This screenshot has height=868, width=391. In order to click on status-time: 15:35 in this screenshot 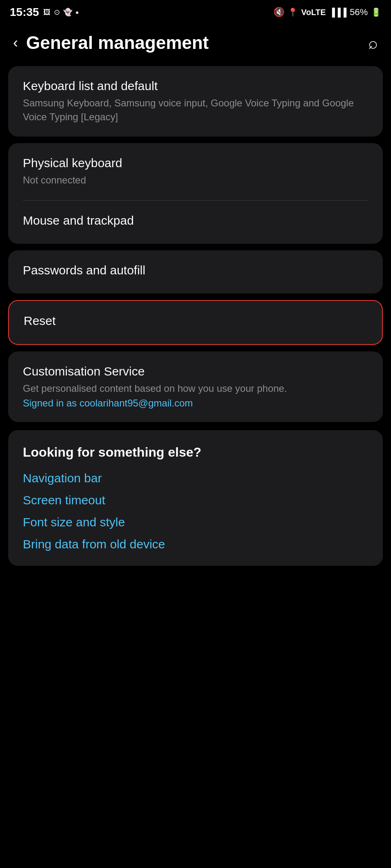, I will do `click(24, 12)`.